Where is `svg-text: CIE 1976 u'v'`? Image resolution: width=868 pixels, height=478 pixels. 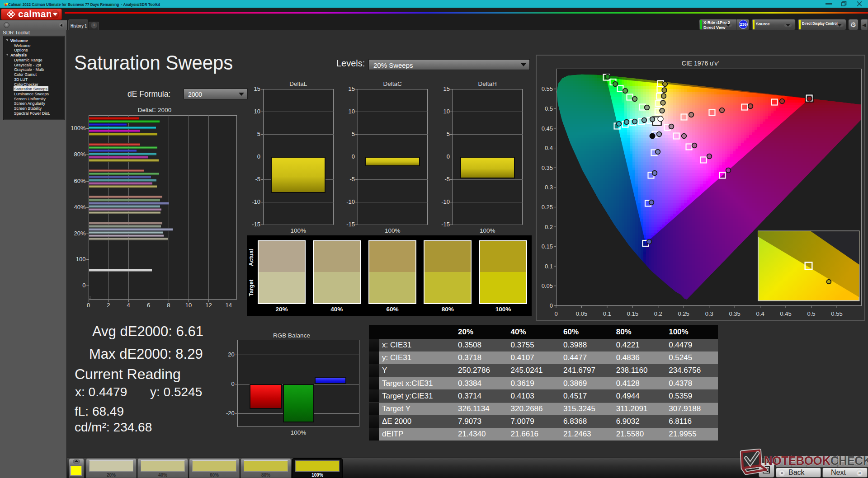 svg-text: CIE 1976 u'v' is located at coordinates (700, 63).